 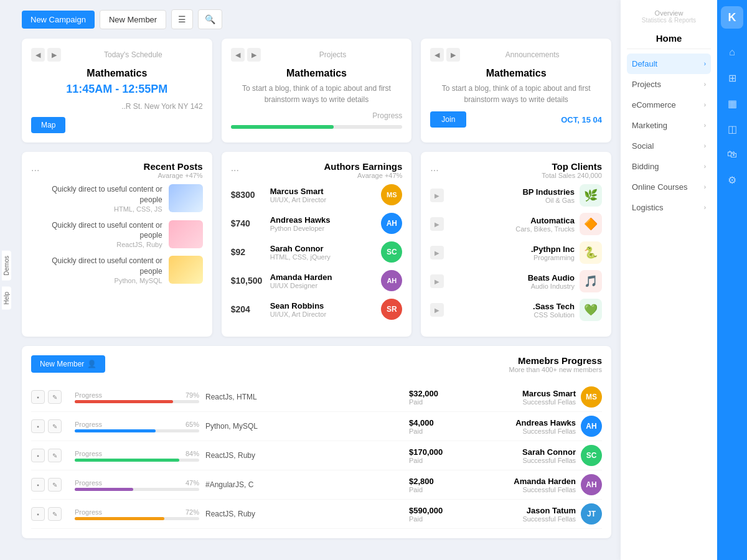 What do you see at coordinates (392, 195) in the screenshot?
I see `avatar-1: MS` at bounding box center [392, 195].